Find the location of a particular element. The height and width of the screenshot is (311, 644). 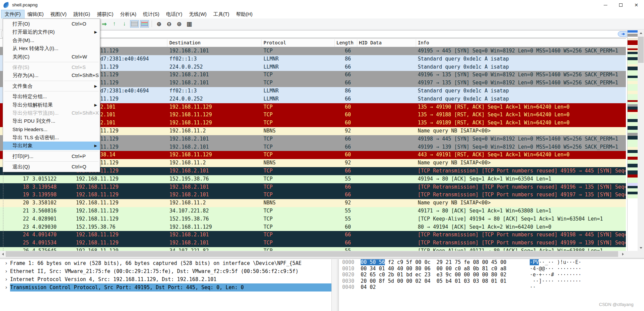

packet-row: 264.575645192.168.11.12934.107.221.82TCP… is located at coordinates (313, 249).